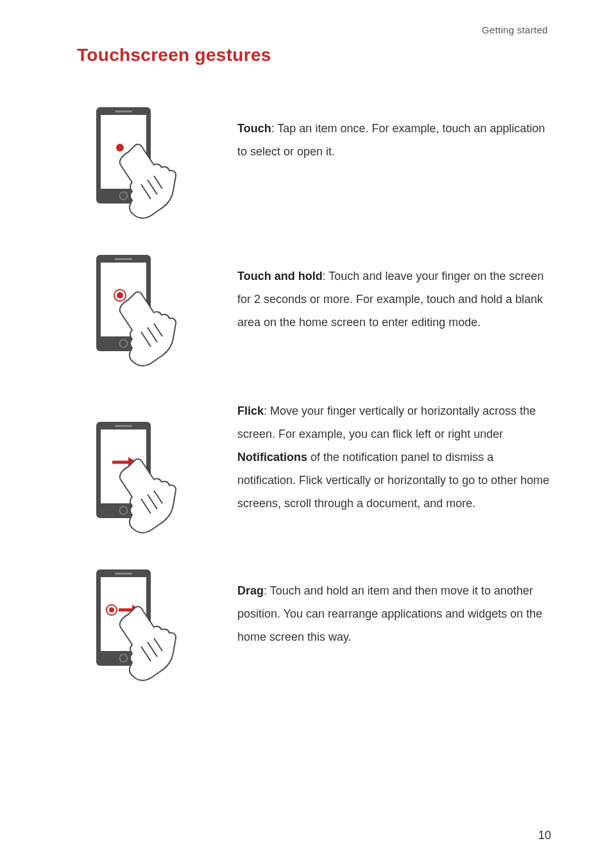 This screenshot has height=868, width=612. Describe the element at coordinates (386, 422) in the screenshot. I see `gesture-desc-before: : Move your finger vertically or horizon…` at that location.